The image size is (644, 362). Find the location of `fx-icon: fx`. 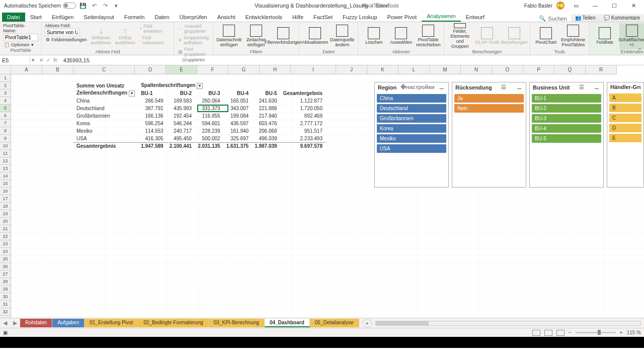

fx-icon: fx is located at coordinates (55, 60).